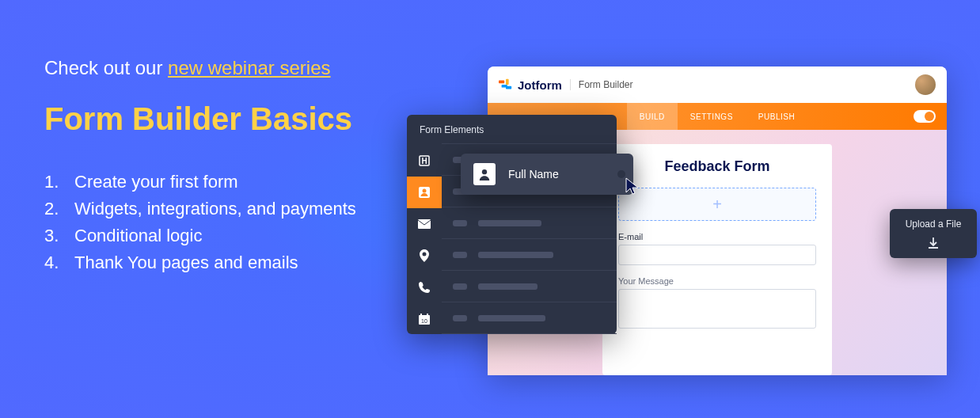  I want to click on drag-grip-icon, so click(621, 174).